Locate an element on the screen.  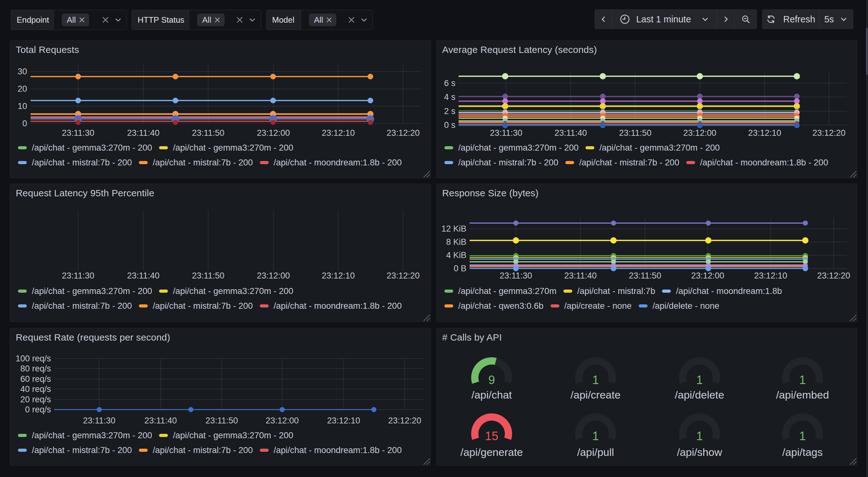
svg-text: /api/show is located at coordinates (700, 452).